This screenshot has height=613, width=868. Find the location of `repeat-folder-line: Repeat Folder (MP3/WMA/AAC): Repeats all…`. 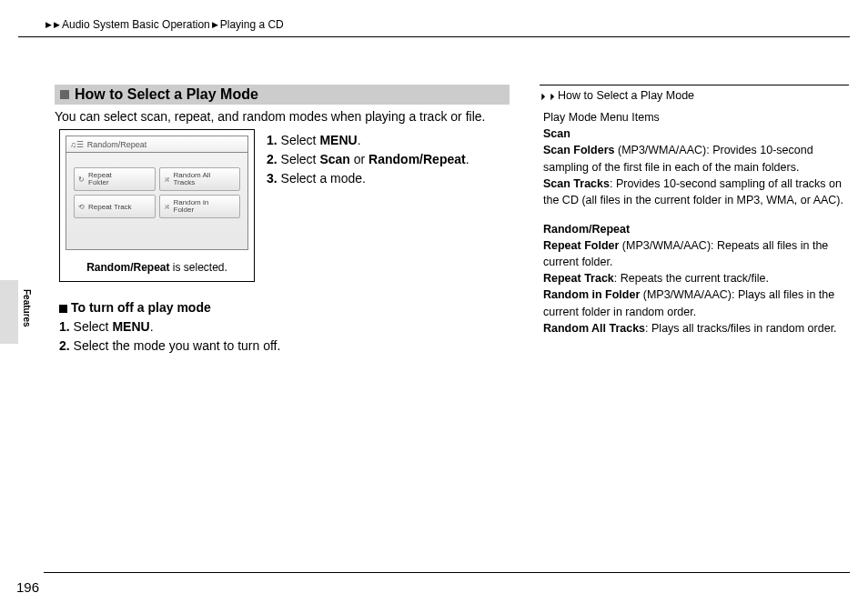

repeat-folder-line: Repeat Folder (MP3/WMA/AAC): Repeats all… is located at coordinates (695, 254).